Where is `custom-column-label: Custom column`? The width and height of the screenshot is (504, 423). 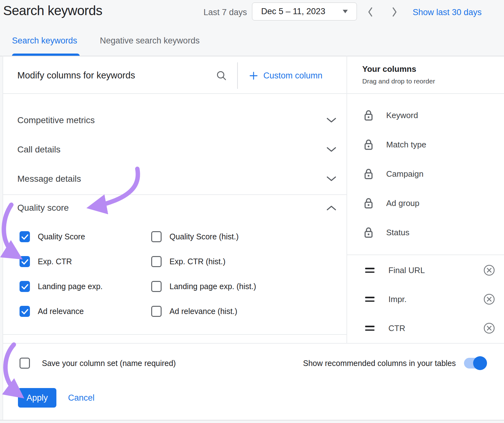 custom-column-label: Custom column is located at coordinates (293, 76).